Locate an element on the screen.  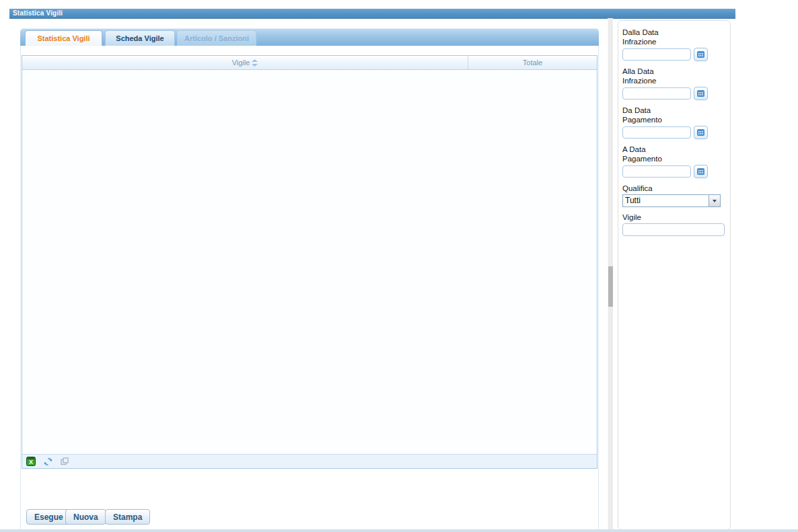
a-data-pagamento-input is located at coordinates (657, 172).